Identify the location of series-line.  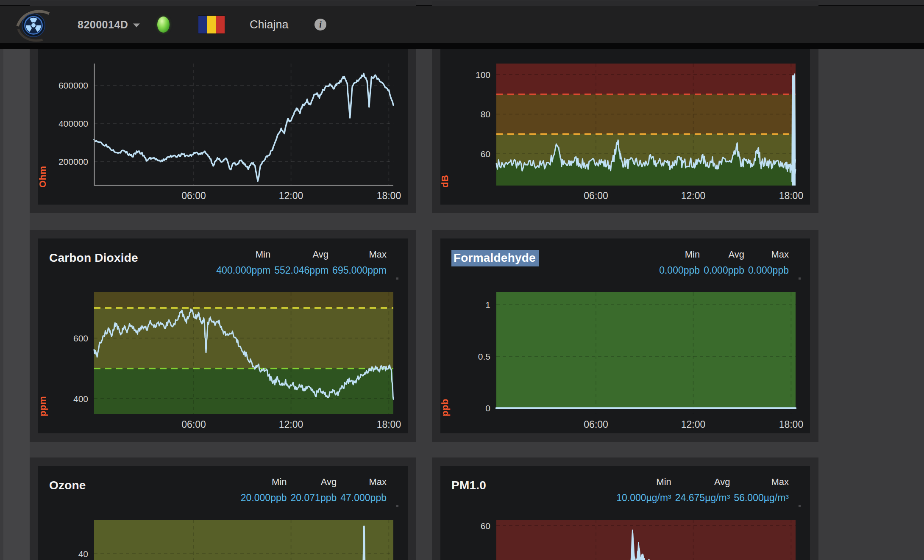
(244, 128).